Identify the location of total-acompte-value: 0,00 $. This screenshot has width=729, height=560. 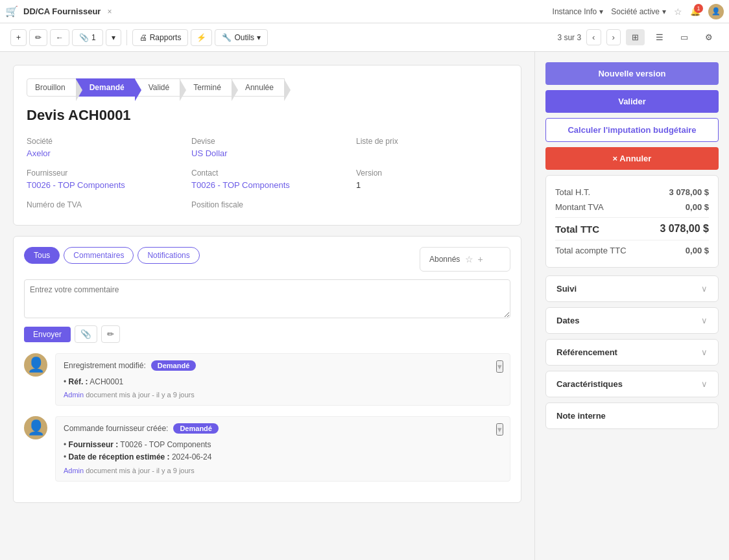
(697, 250).